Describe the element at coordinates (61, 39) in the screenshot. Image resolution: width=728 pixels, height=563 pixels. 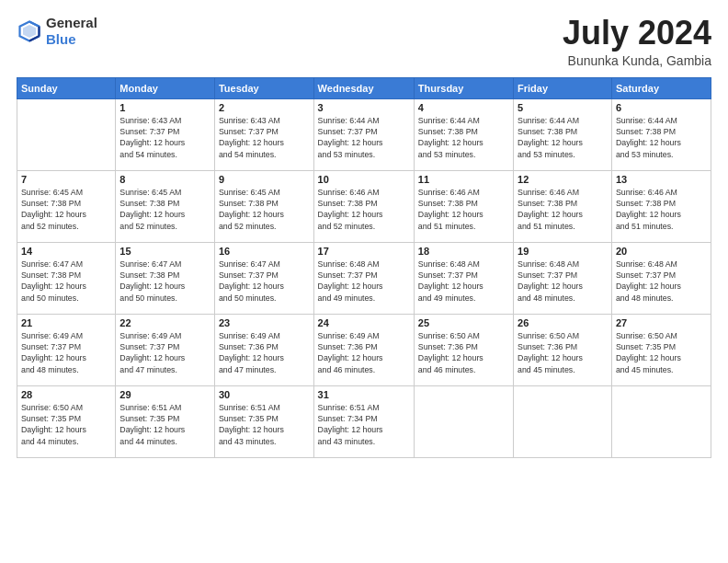
I see `logo-blue: Blue` at that location.